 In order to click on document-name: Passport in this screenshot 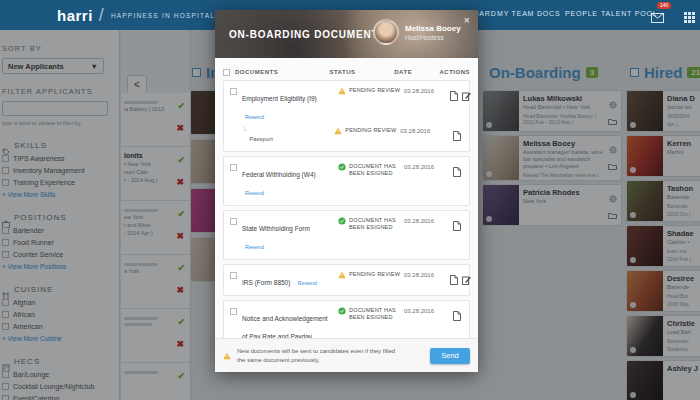, I will do `click(261, 139)`.